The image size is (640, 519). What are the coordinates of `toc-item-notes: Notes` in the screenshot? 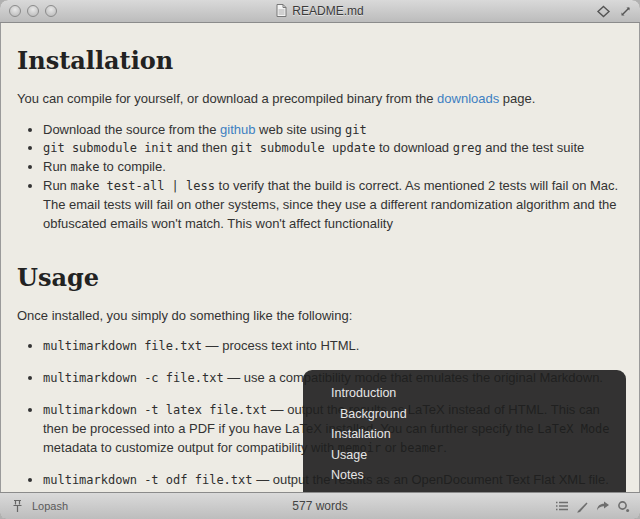 It's located at (478, 476).